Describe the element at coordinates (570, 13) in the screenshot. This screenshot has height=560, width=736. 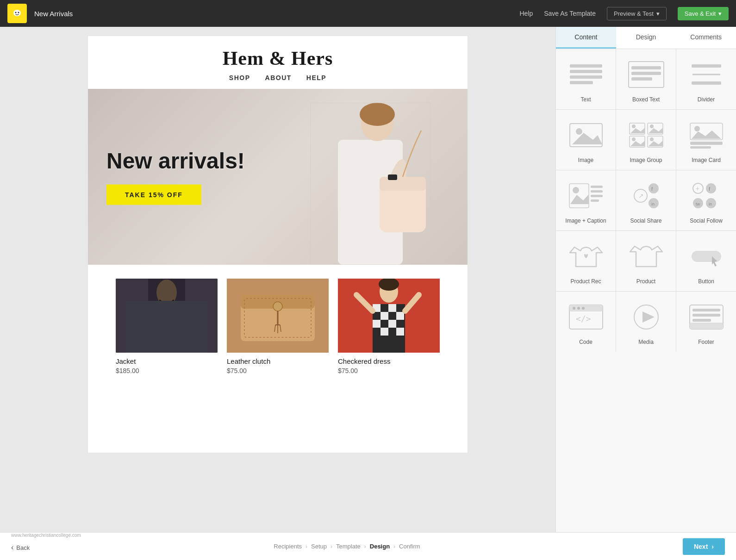
I see `save-as-template-link: Save As Template` at that location.